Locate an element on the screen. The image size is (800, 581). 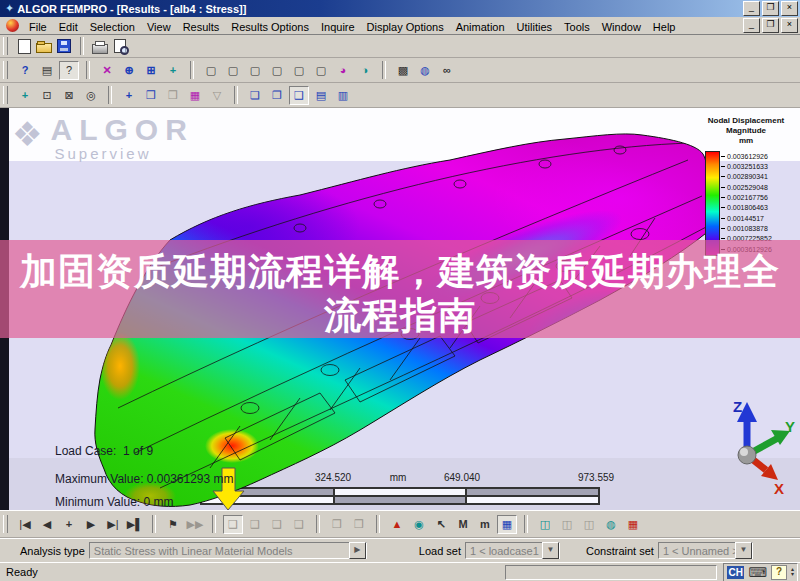
analysis-type-combo: Static Stress with Linear Material Model… is located at coordinates (228, 550).